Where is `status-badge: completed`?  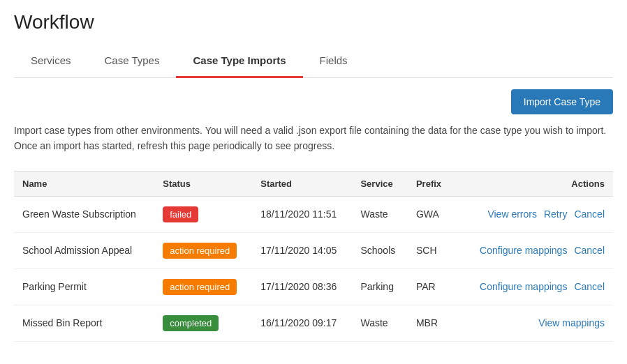 status-badge: completed is located at coordinates (191, 324).